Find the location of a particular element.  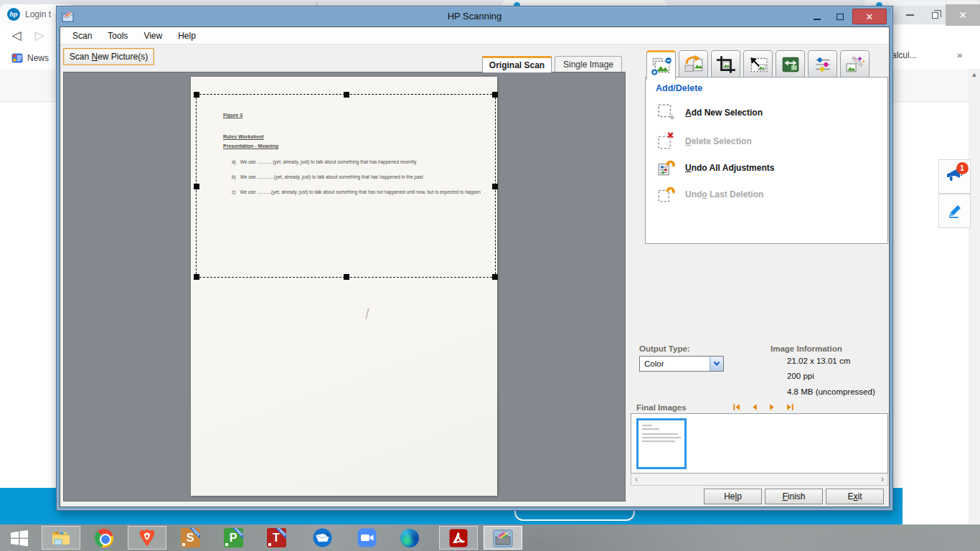

bookmark-truncated: alcul... is located at coordinates (904, 55).